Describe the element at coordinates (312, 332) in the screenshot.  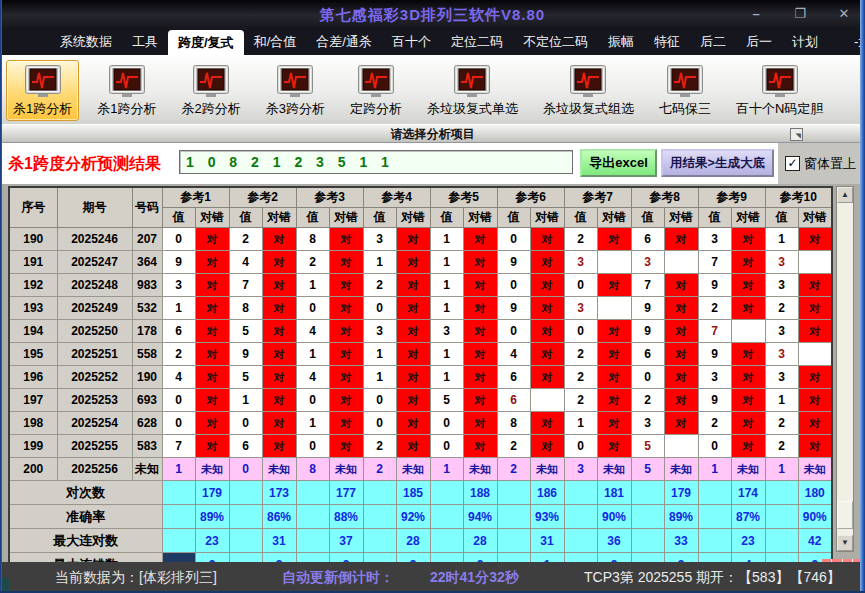
I see `value-cell: 4` at that location.